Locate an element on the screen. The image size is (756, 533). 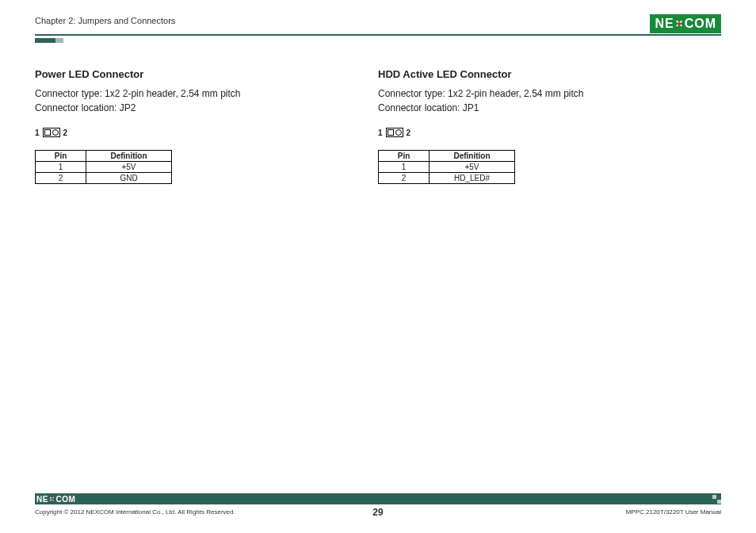
footer-manual: MPPC 2120T/3220T User Manual is located at coordinates (674, 512).